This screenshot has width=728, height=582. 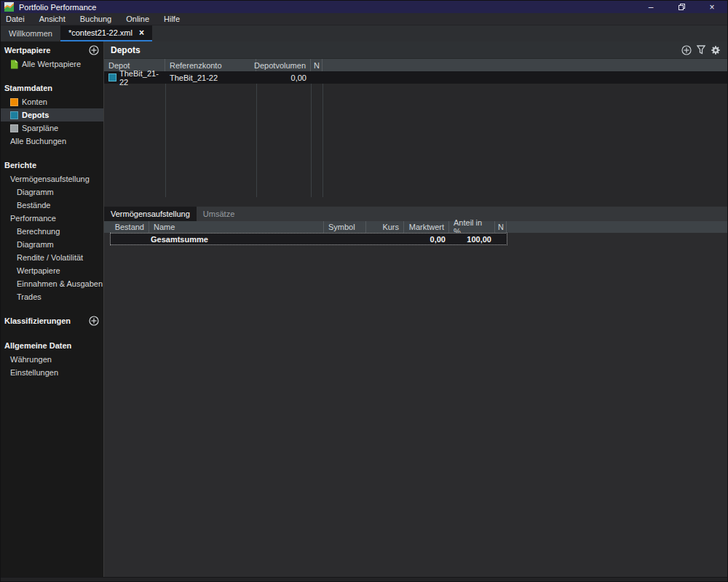 I want to click on app-logo-icon, so click(x=9, y=7).